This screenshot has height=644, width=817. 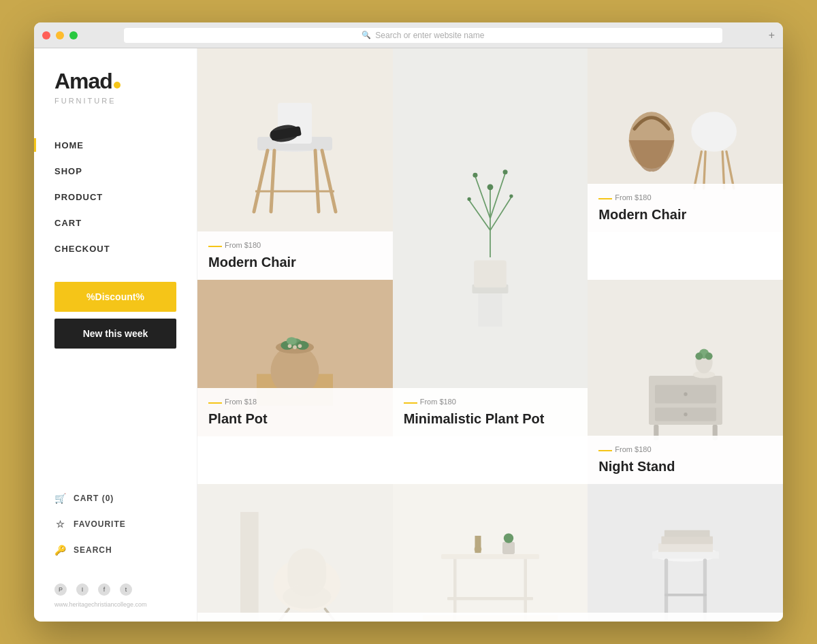 I want to click on product-from-1: From $180, so click(x=242, y=245).